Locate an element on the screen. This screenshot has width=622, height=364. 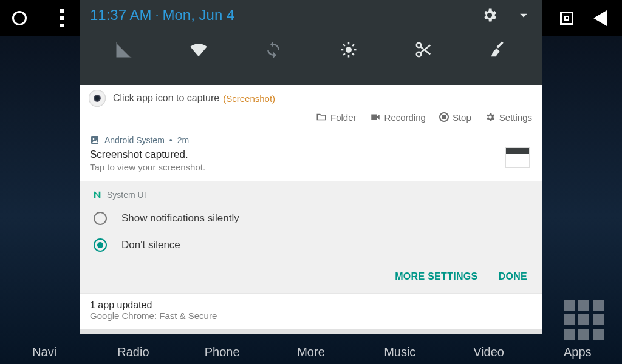
notification-play-update: 1 app updated Google Chrome: Fast & Secu… is located at coordinates (311, 311).